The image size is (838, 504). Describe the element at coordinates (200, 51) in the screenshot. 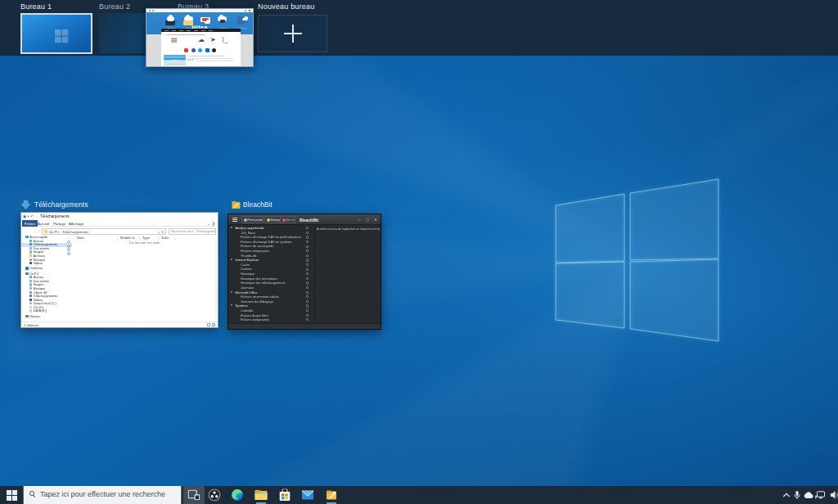

I see `twitter-icon` at that location.